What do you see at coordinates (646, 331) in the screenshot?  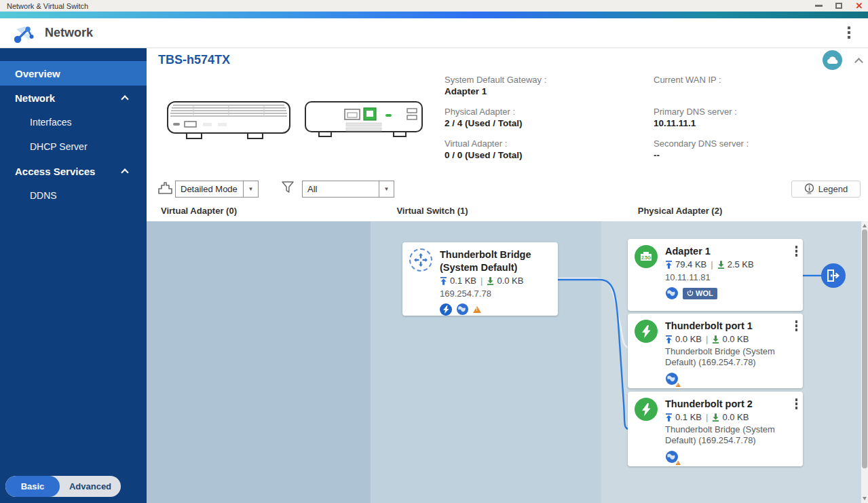 I see `thunderbolt-port-icon` at bounding box center [646, 331].